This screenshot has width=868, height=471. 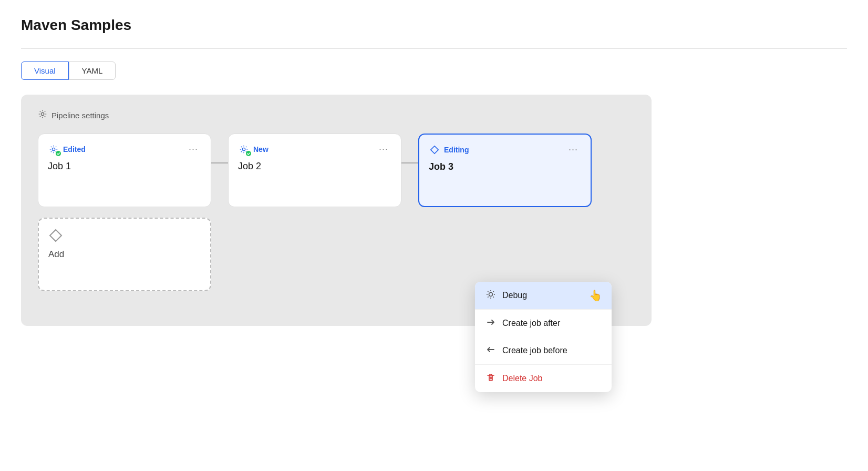 What do you see at coordinates (253, 149) in the screenshot?
I see `job2-title-row: New` at bounding box center [253, 149].